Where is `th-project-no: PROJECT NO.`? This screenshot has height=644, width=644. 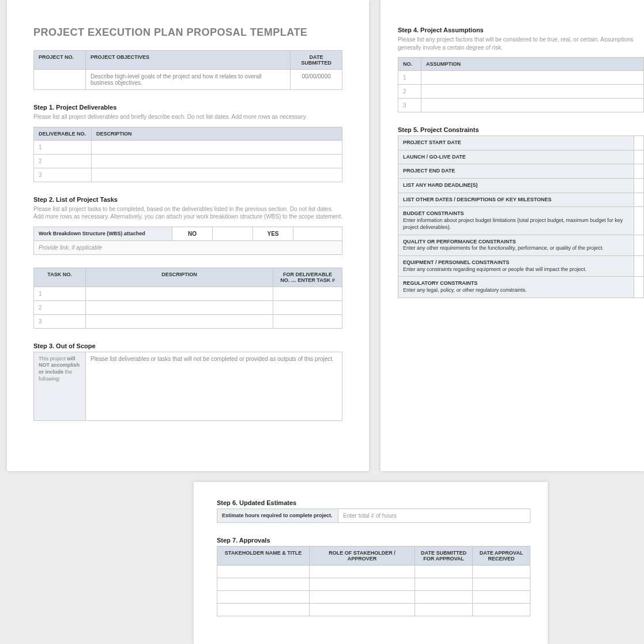
th-project-no: PROJECT NO. is located at coordinates (60, 60).